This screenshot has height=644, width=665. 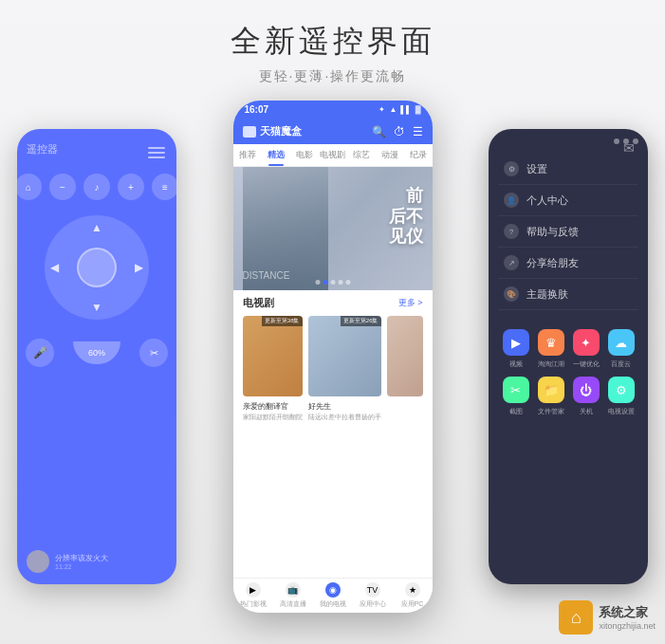 I want to click on menu-profile: 👤 个人中心, so click(x=568, y=201).